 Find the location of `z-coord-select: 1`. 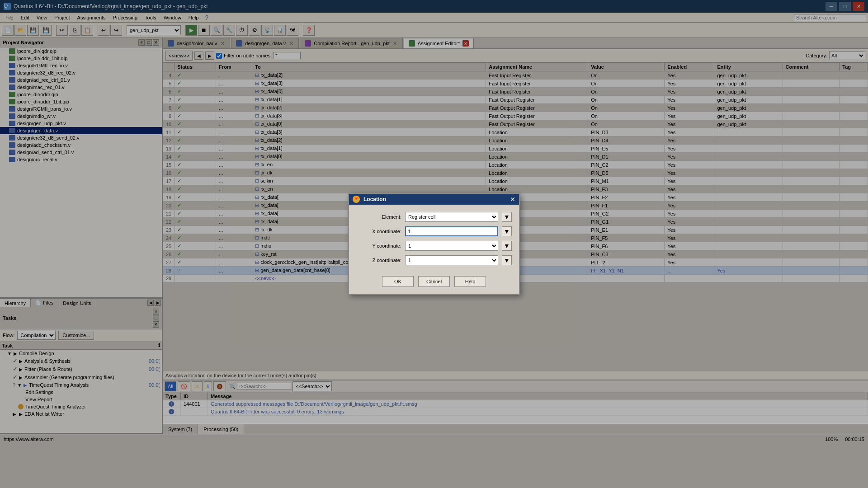

z-coord-select: 1 is located at coordinates (452, 260).